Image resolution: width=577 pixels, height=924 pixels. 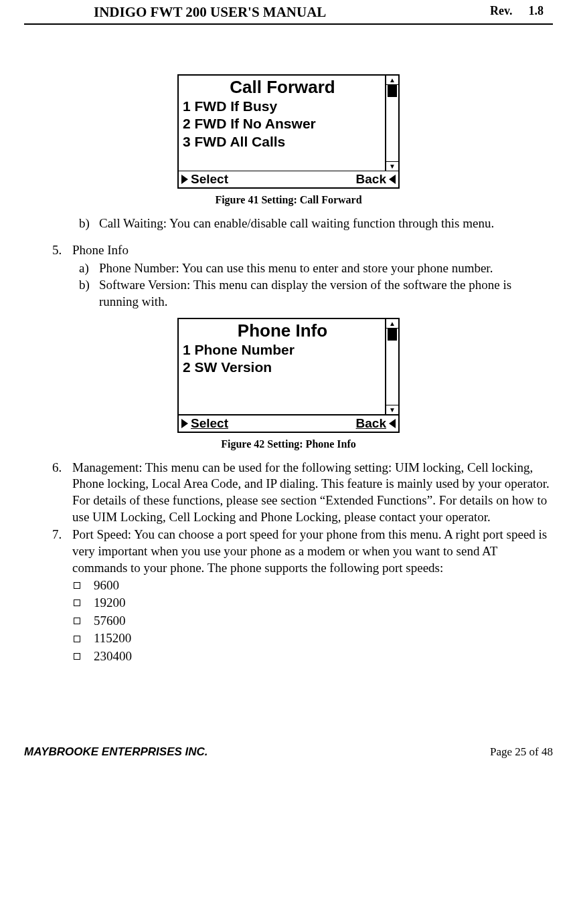 What do you see at coordinates (112, 638) in the screenshot?
I see `list-item: 115200` at bounding box center [112, 638].